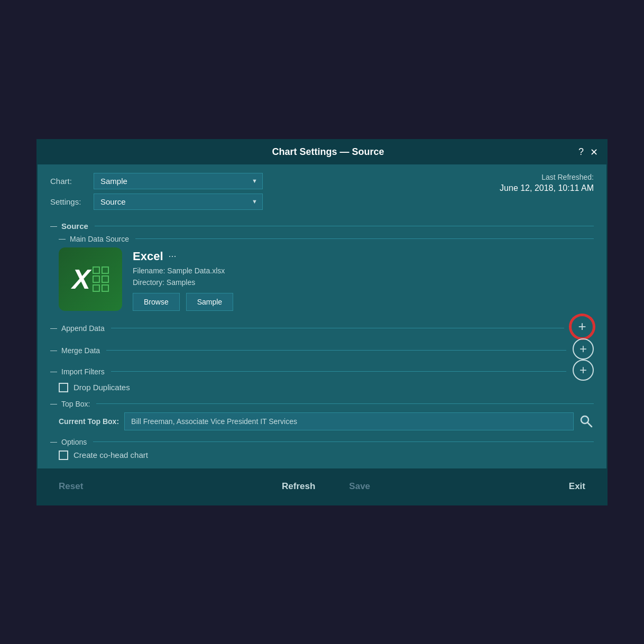 The height and width of the screenshot is (644, 644). Describe the element at coordinates (326, 239) in the screenshot. I see `main-data-source-header: — Main Data Source` at that location.